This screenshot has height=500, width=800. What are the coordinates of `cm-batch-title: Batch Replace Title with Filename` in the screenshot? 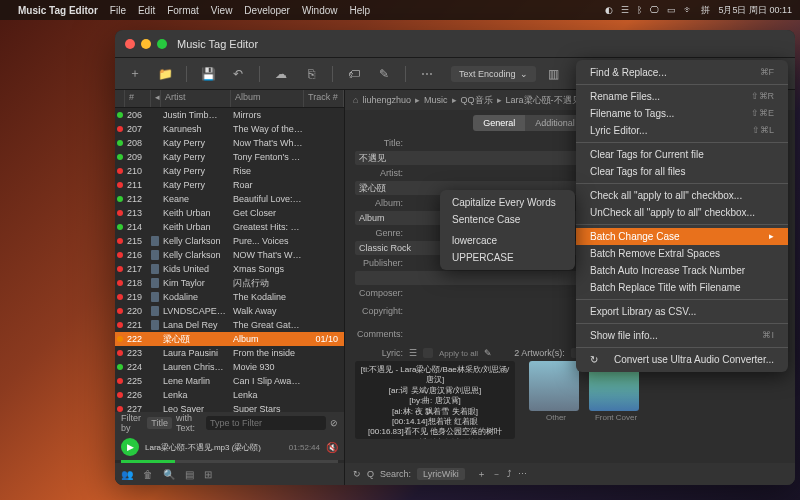 It's located at (682, 288).